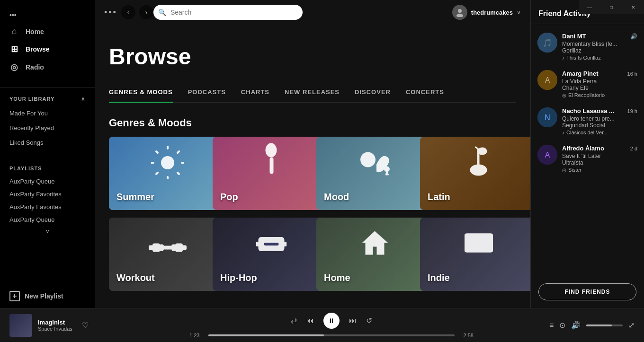 This screenshot has height=342, width=644. What do you see at coordinates (331, 335) in the screenshot?
I see `progress-bar` at bounding box center [331, 335].